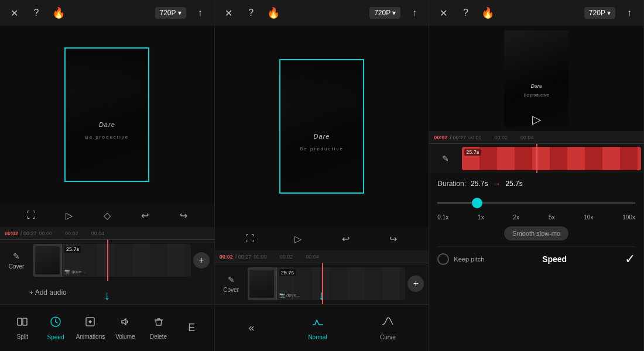 This screenshot has width=644, height=351. What do you see at coordinates (536, 233) in the screenshot?
I see `smooth-slowmo-button: Smooth slow-mo` at bounding box center [536, 233].